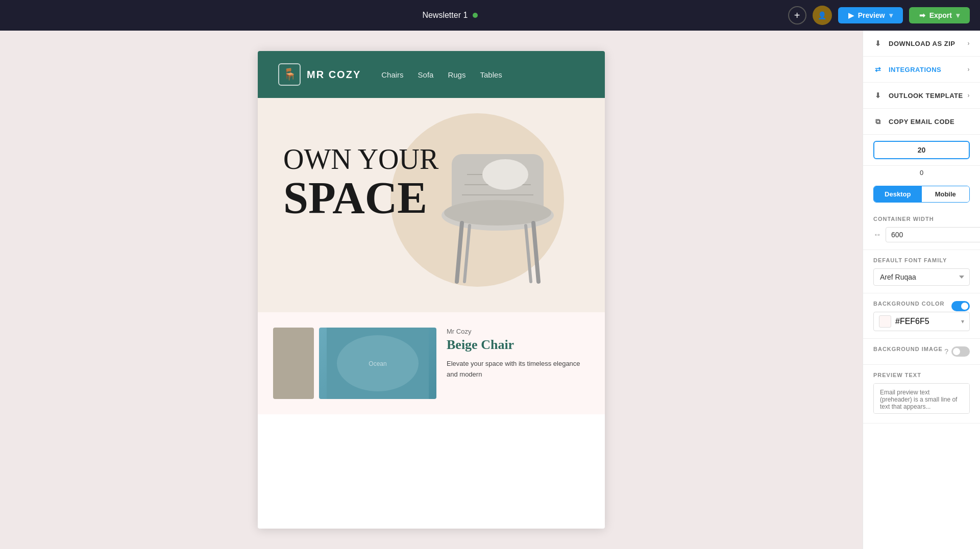 The width and height of the screenshot is (980, 549). I want to click on bg-image-toggle, so click(961, 352).